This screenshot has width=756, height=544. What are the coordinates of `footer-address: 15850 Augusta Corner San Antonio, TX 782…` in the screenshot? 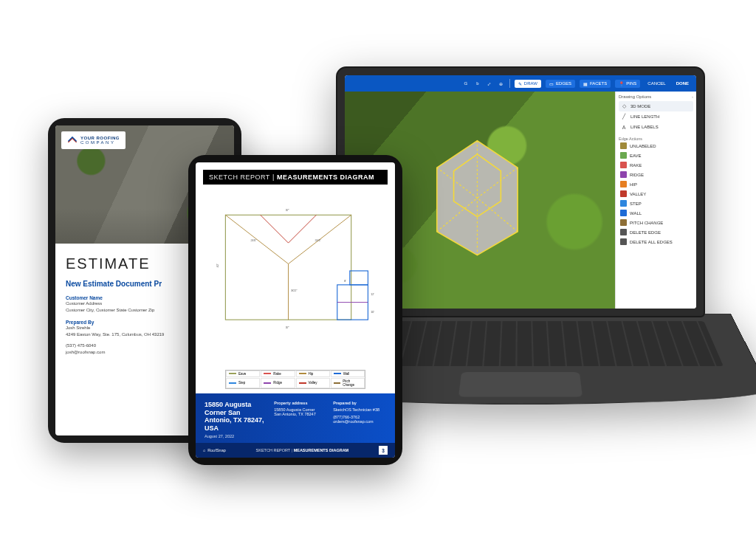 It's located at (236, 416).